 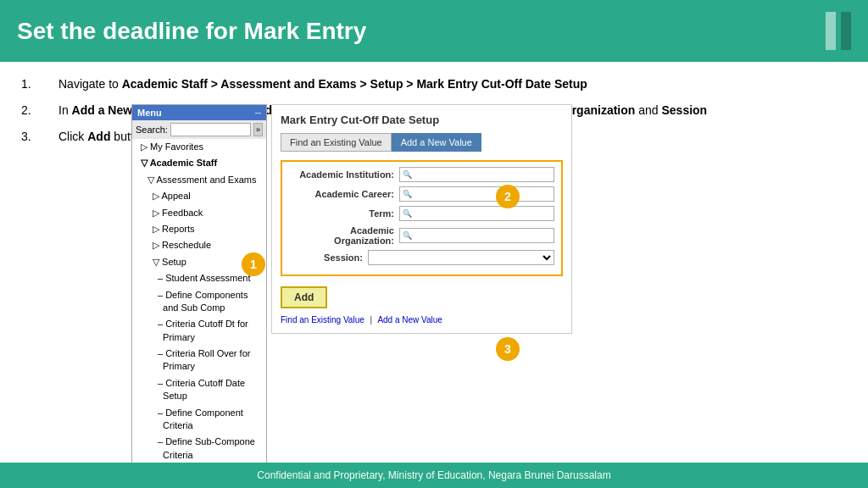 What do you see at coordinates (453, 85) in the screenshot?
I see `step-1-text: Navigate to Academic Staff > Assessment …` at bounding box center [453, 85].